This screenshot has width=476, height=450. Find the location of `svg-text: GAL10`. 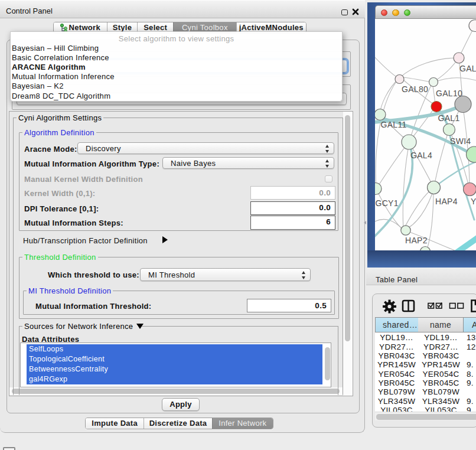

svg-text: GAL10 is located at coordinates (449, 93).